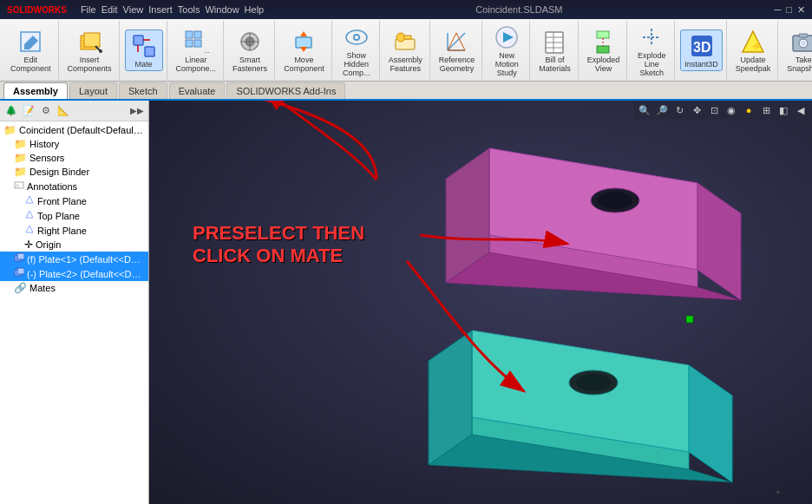 The width and height of the screenshot is (812, 504). Describe the element at coordinates (798, 50) in the screenshot. I see `take-snapshot-button: TakeSnapshot` at that location.